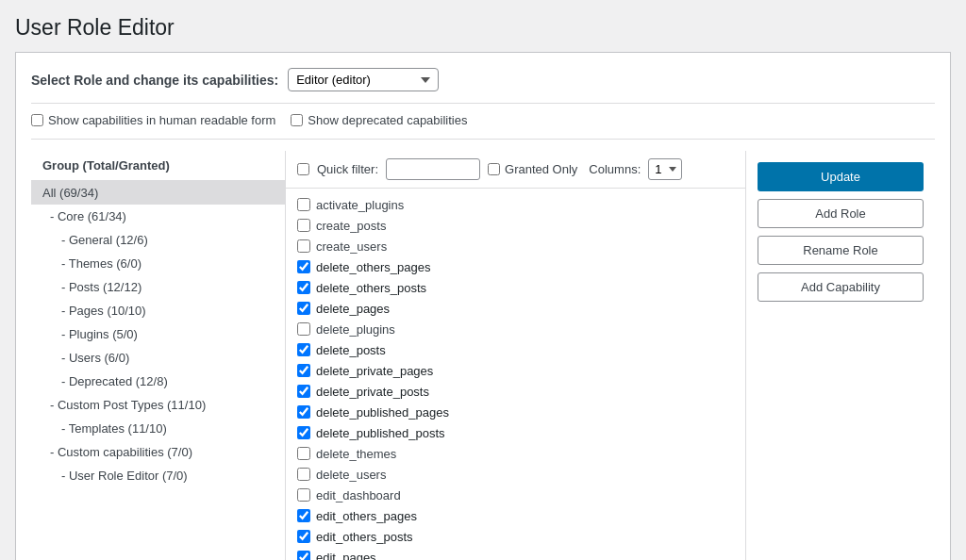 This screenshot has height=560, width=966. I want to click on group-header: Group (Total/Granted), so click(158, 166).